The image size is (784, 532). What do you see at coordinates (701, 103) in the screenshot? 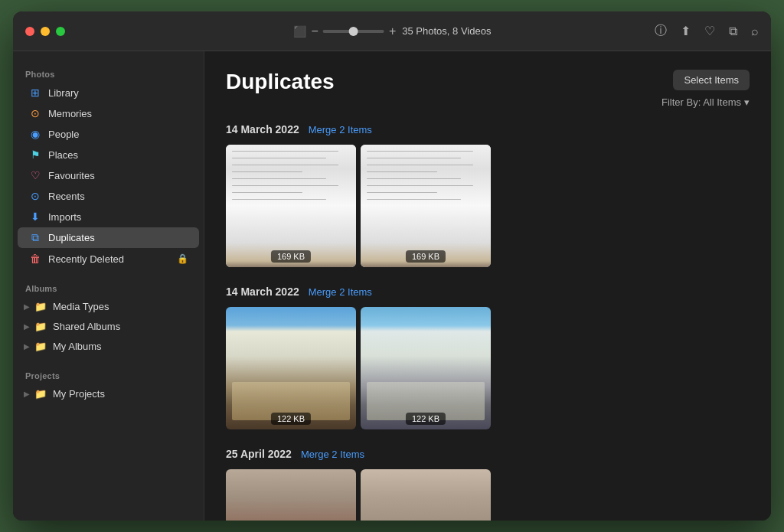
I see `filter-label: Filter By: All Items` at bounding box center [701, 103].